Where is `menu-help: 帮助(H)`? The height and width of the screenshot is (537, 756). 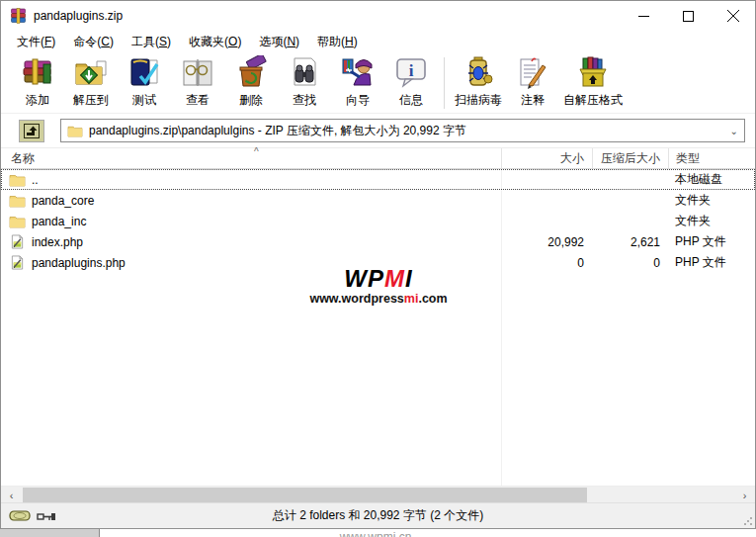 menu-help: 帮助(H) is located at coordinates (338, 42).